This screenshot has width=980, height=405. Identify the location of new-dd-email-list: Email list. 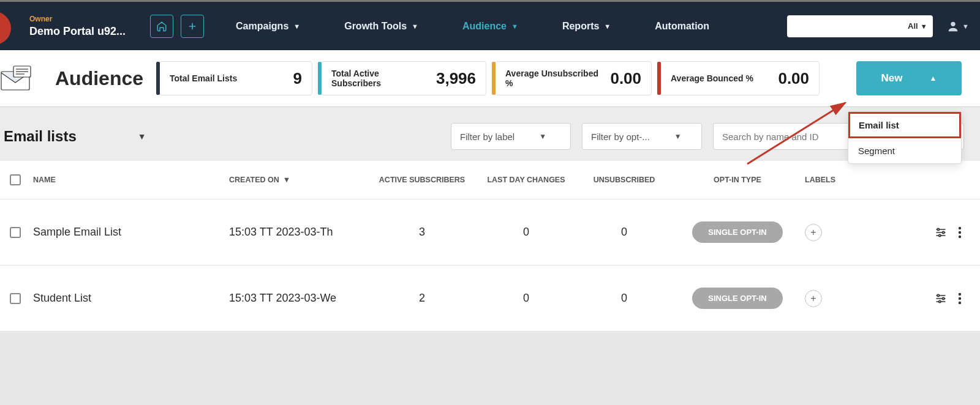
(905, 125).